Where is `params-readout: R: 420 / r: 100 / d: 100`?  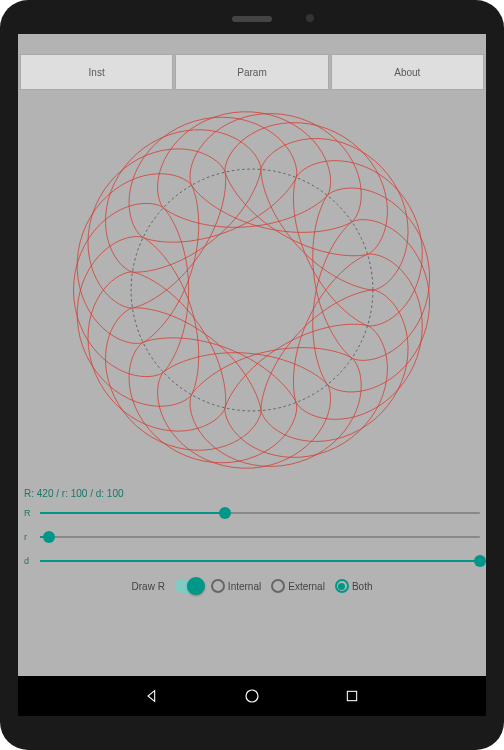 params-readout: R: 420 / r: 100 / d: 100 is located at coordinates (252, 492).